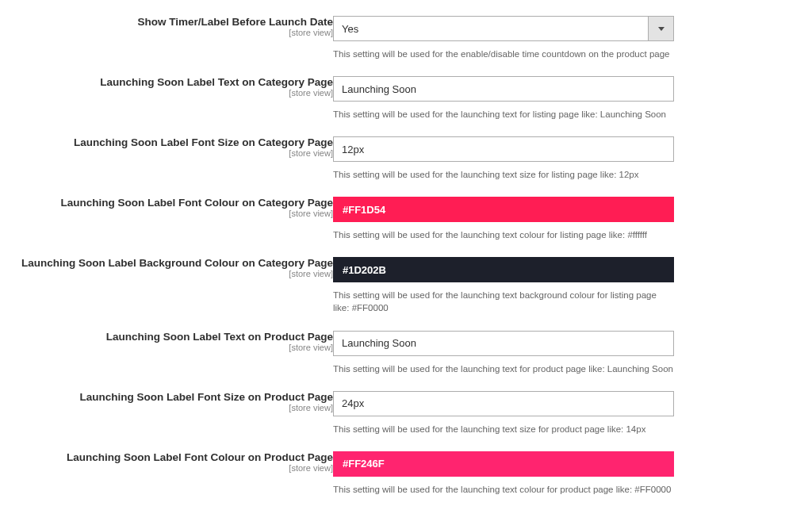  I want to click on cat_font_size-input, so click(504, 149).